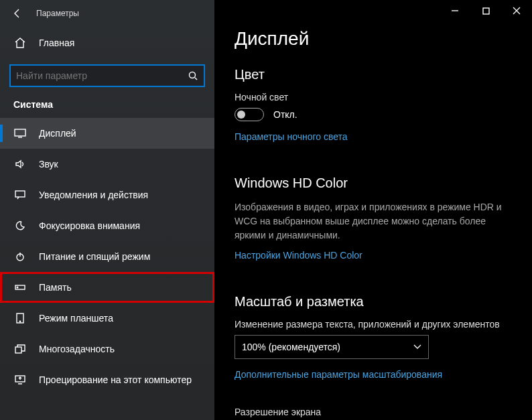 The width and height of the screenshot is (532, 420). I want to click on sidebar-item-display: Дисплей, so click(107, 133).